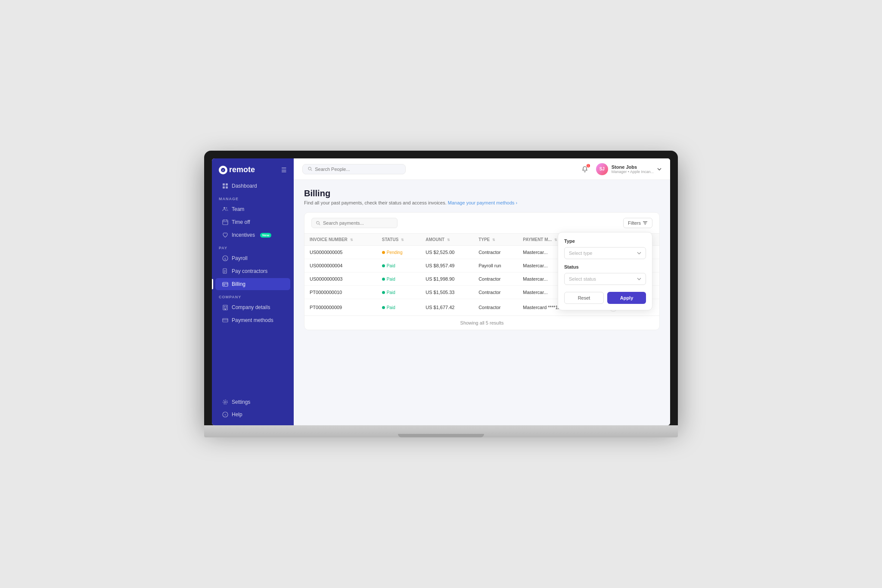 The width and height of the screenshot is (882, 588). Describe the element at coordinates (225, 209) in the screenshot. I see `users-icon` at that location.